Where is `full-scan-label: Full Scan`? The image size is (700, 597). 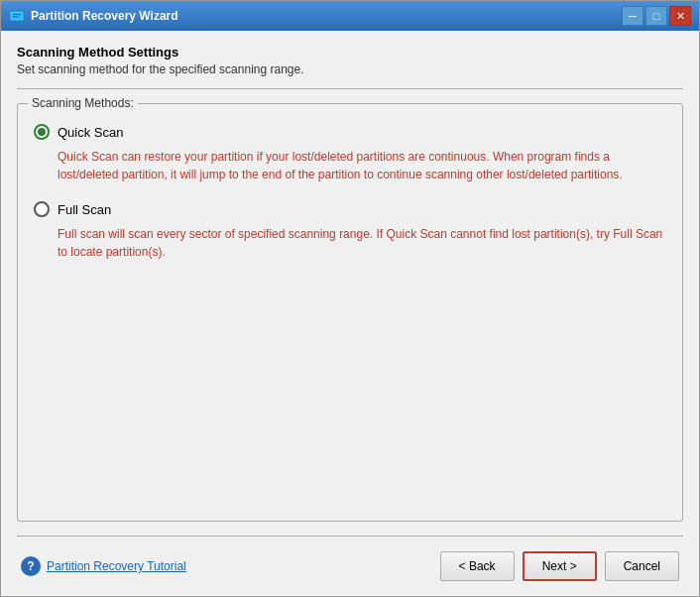
full-scan-label: Full Scan is located at coordinates (84, 210).